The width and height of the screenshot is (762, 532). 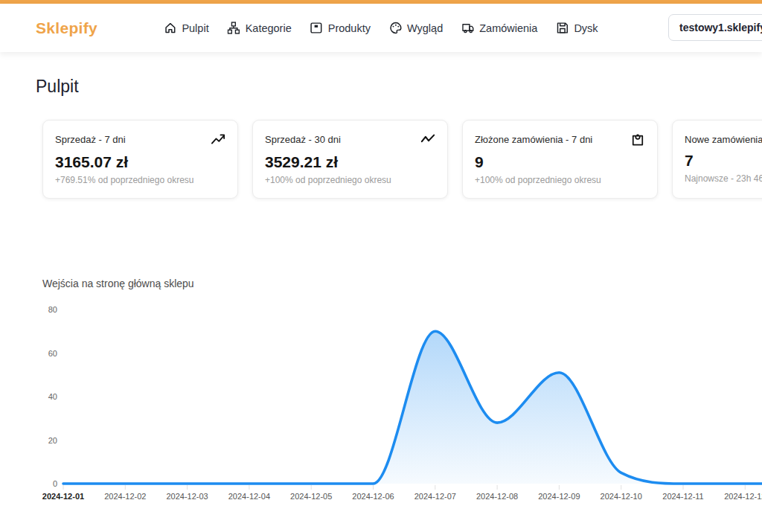 I want to click on truck-icon, so click(x=467, y=28).